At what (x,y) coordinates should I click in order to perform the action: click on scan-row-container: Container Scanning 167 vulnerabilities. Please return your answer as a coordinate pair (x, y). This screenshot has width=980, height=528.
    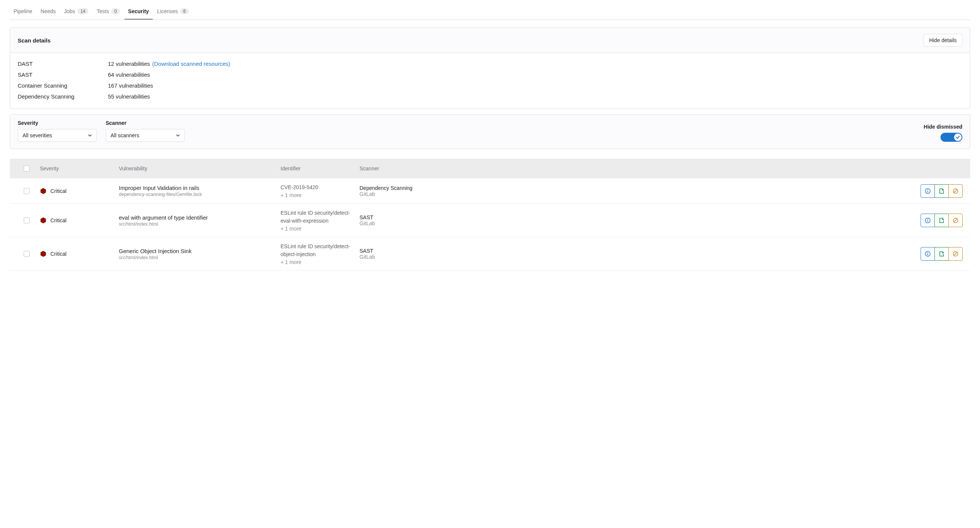
    Looking at the image, I should click on (490, 86).